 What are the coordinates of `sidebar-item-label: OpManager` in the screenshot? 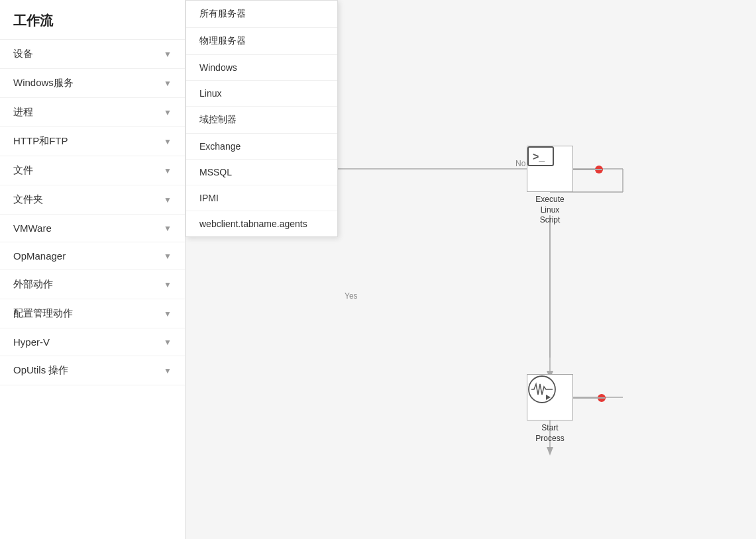 It's located at (40, 256).